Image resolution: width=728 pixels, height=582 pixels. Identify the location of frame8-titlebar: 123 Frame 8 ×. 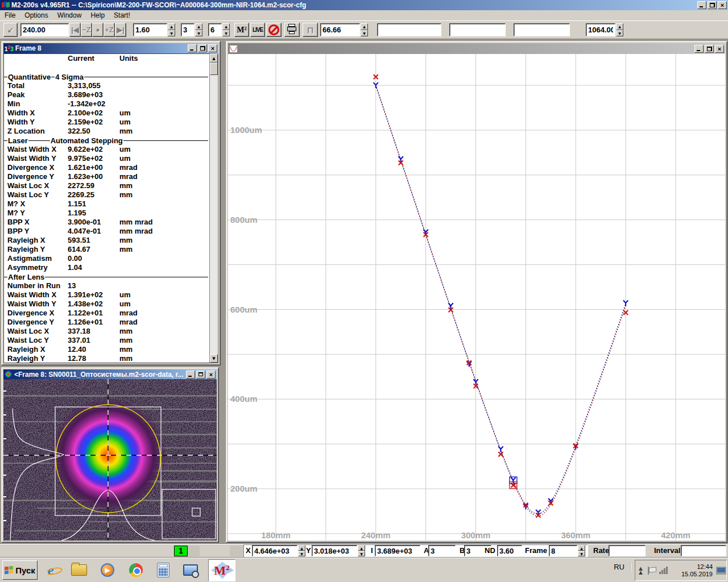
(111, 48).